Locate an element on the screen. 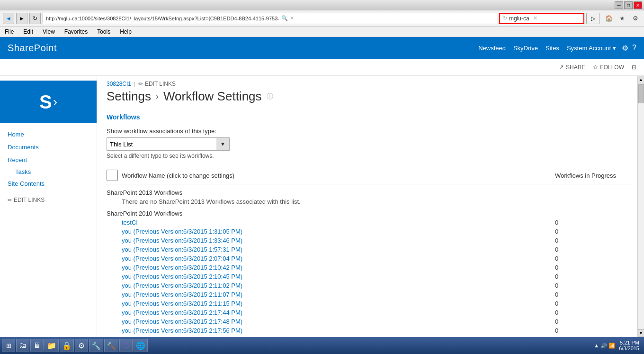 This screenshot has height=354, width=644. address-bar: http://mglu-ca:10000/sites/30828CI1/_lay… is located at coordinates (270, 18).